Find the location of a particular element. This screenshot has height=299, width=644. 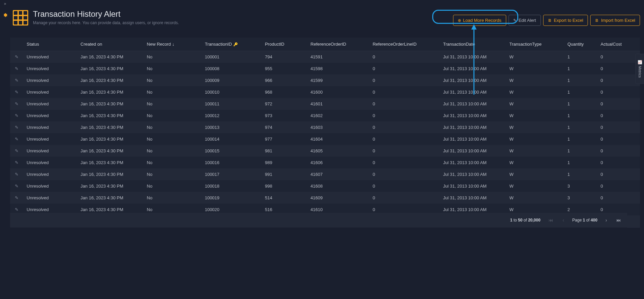

cell-reference-order-id: 41591 is located at coordinates (341, 57).